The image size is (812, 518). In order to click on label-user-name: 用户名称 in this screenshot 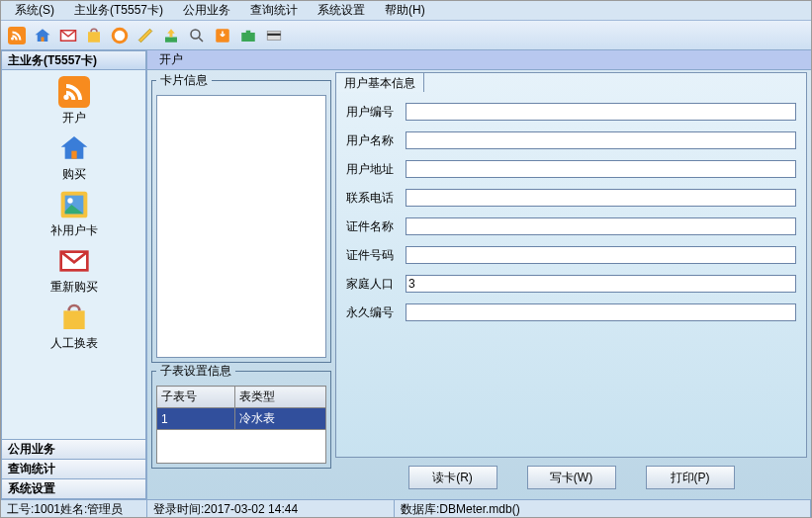, I will do `click(376, 140)`.